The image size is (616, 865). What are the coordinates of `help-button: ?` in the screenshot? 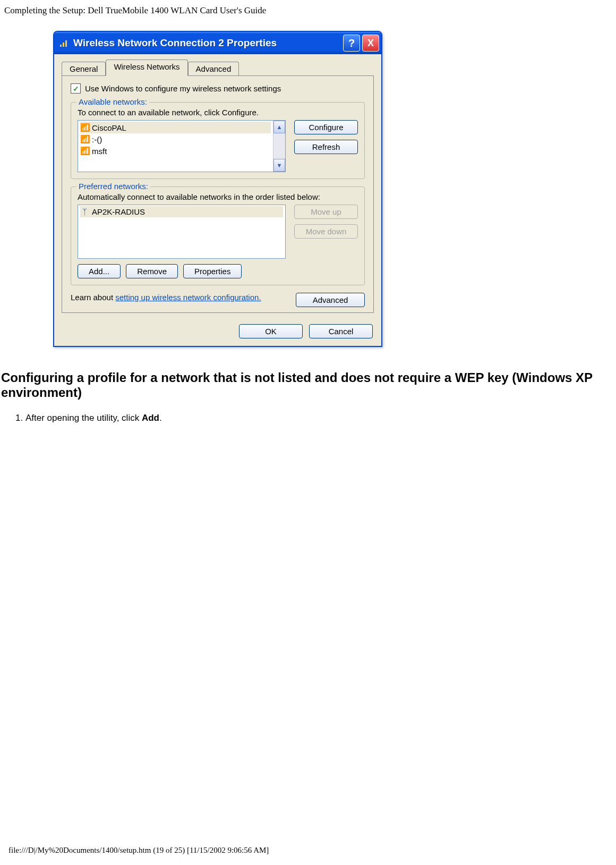 It's located at (352, 43).